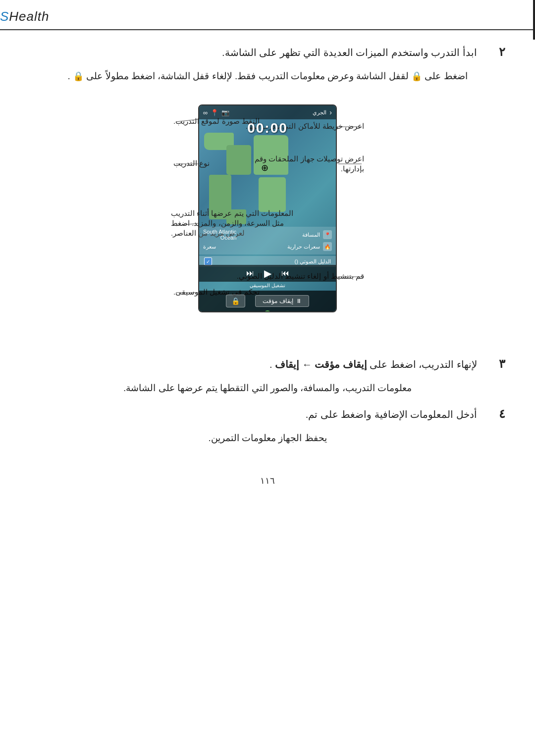  Describe the element at coordinates (534, 20) in the screenshot. I see `header-line` at that location.